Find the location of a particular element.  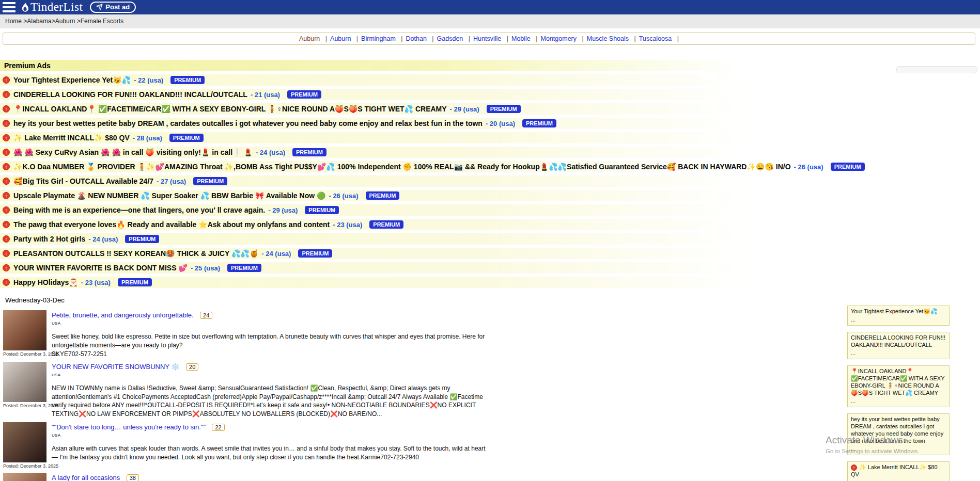

sidebar-ad-title: ↑✨ Lake Merritt INCALL✨ $80 QV is located at coordinates (898, 471).